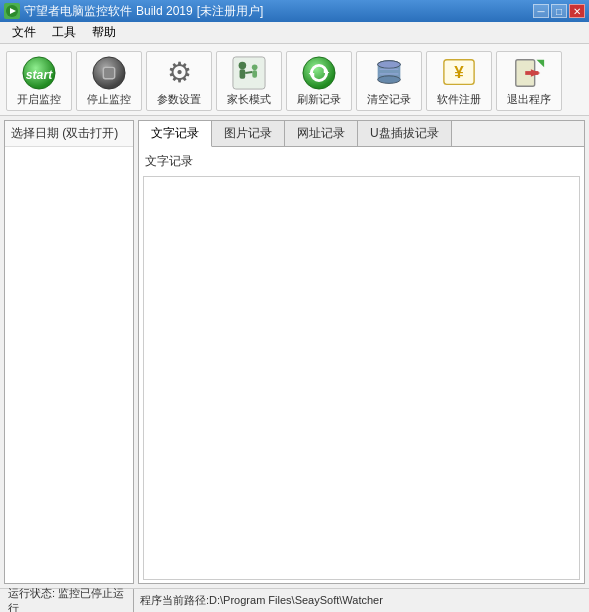  What do you see at coordinates (294, 80) in the screenshot?
I see `toolbar: start 开启监控 停止监控 ⚙` at bounding box center [294, 80].